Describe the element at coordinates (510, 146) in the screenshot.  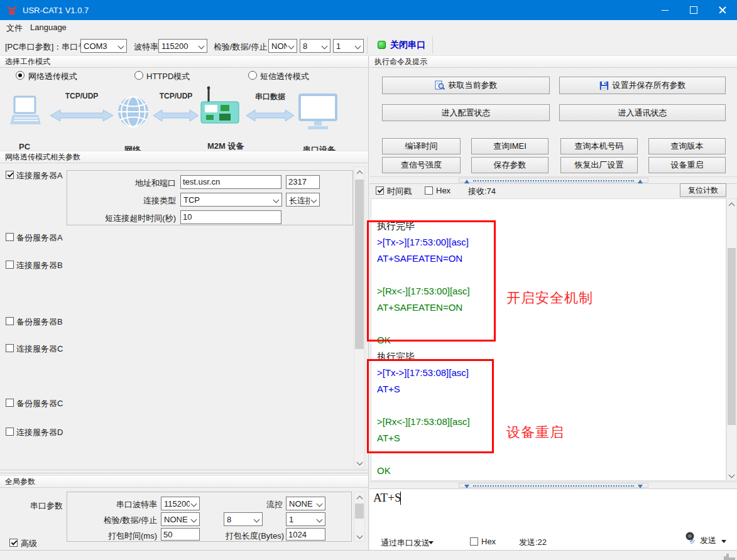
I see `query-imei-button: 查询IMEI` at that location.